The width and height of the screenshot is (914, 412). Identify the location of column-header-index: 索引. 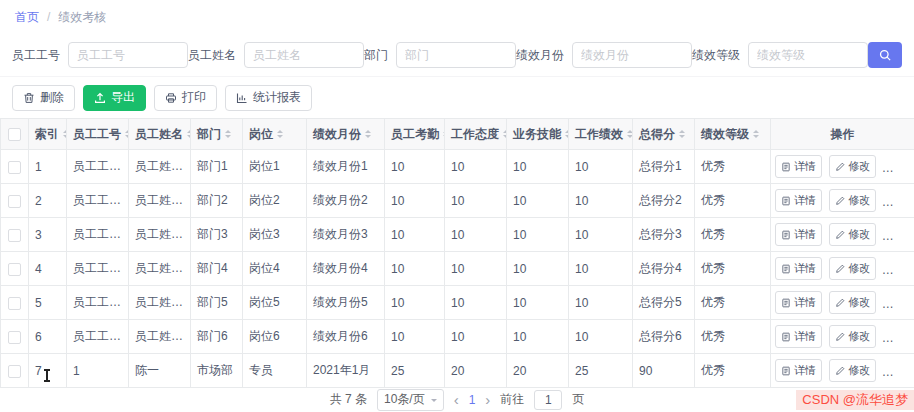
(48, 134).